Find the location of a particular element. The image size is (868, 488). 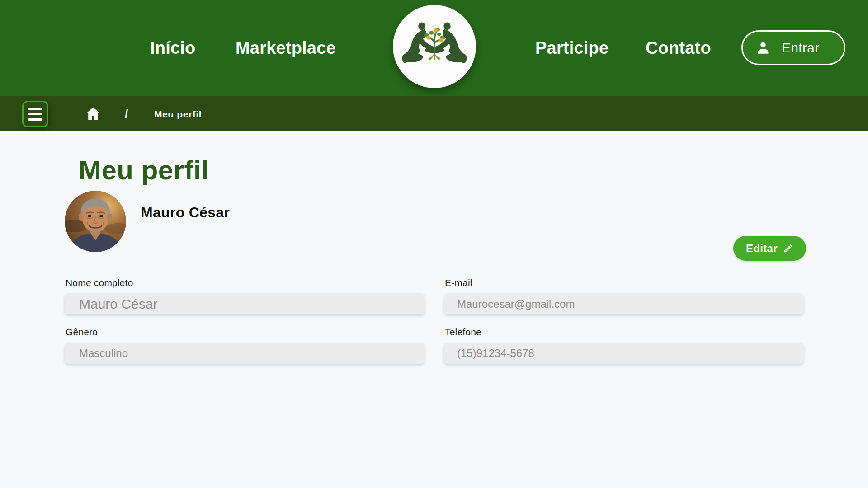

gender-value: Masculino is located at coordinates (96, 353).